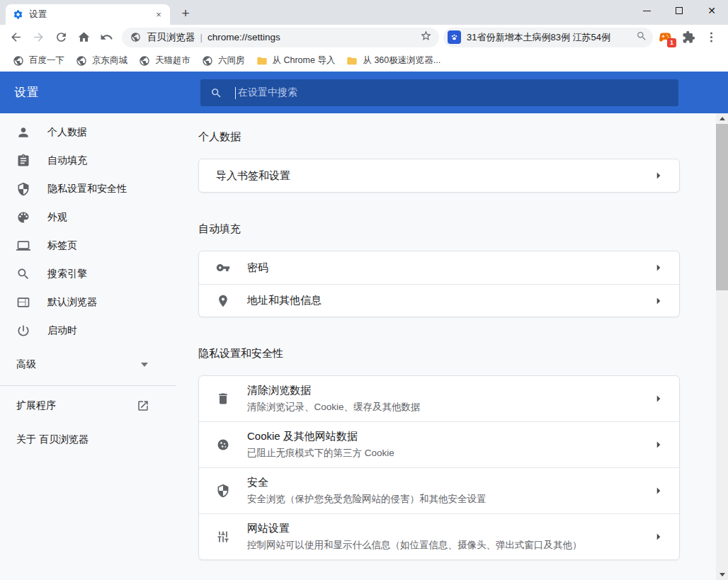 Image resolution: width=728 pixels, height=580 pixels. Describe the element at coordinates (159, 15) in the screenshot. I see `tab-close-icon: ×` at that location.